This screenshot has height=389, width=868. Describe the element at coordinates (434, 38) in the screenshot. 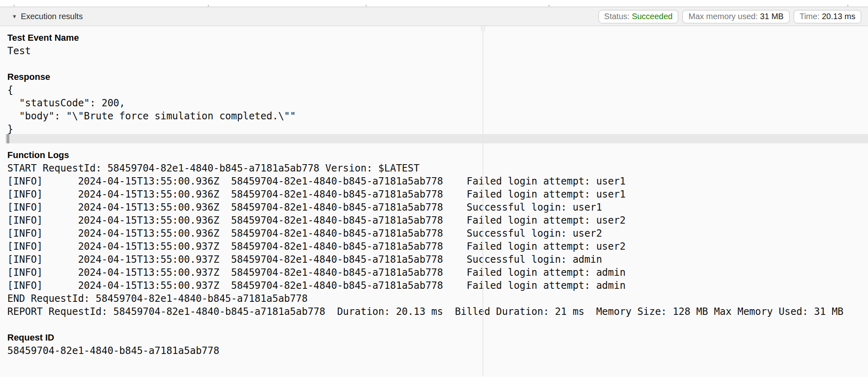

I see `section-heading: Test Event Name` at that location.